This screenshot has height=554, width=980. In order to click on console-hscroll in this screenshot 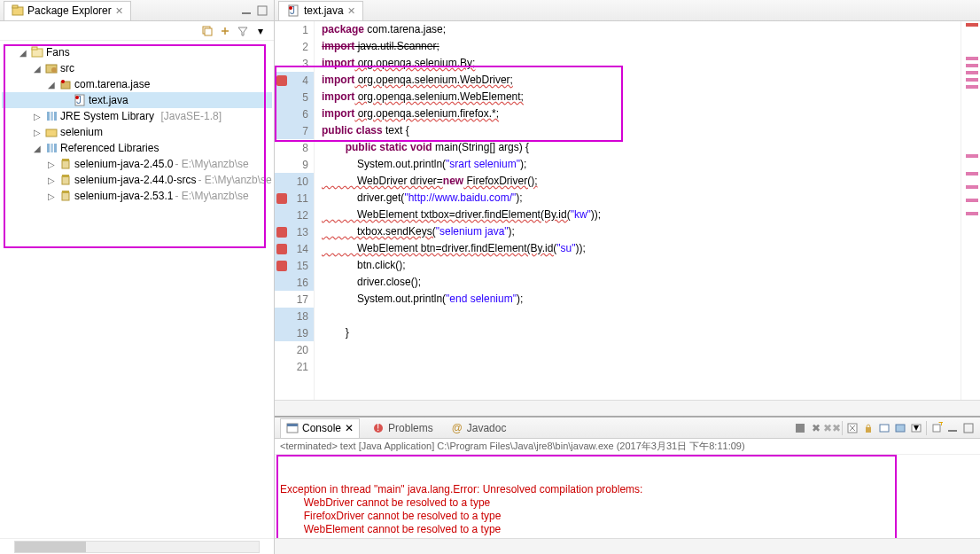, I will do `click(627, 546)`.